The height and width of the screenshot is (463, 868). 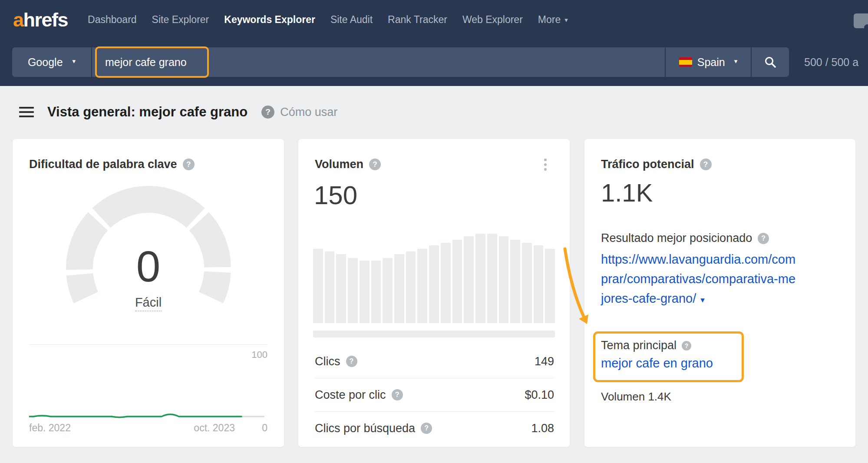 What do you see at coordinates (260, 355) in the screenshot?
I see `kd-axis-max-label: 100` at bounding box center [260, 355].